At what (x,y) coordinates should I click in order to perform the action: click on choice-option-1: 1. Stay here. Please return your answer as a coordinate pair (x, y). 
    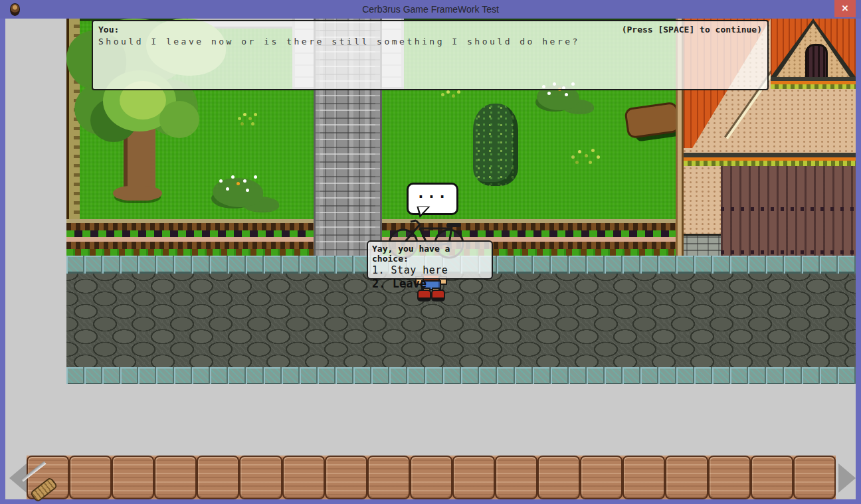
    Looking at the image, I should click on (430, 270).